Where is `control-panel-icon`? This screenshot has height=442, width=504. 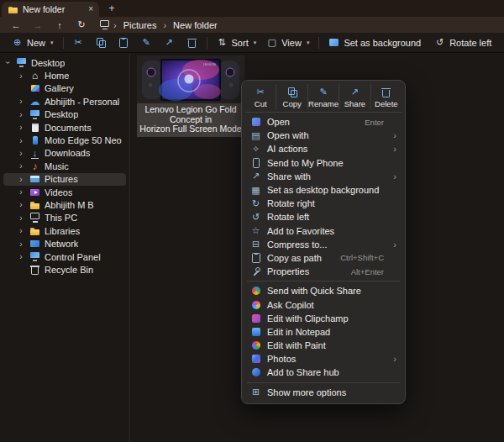 control-panel-icon is located at coordinates (35, 257).